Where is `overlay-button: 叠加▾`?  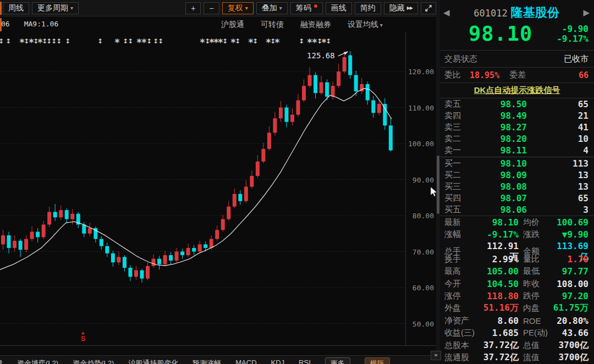 overlay-button: 叠加▾ is located at coordinates (272, 8).